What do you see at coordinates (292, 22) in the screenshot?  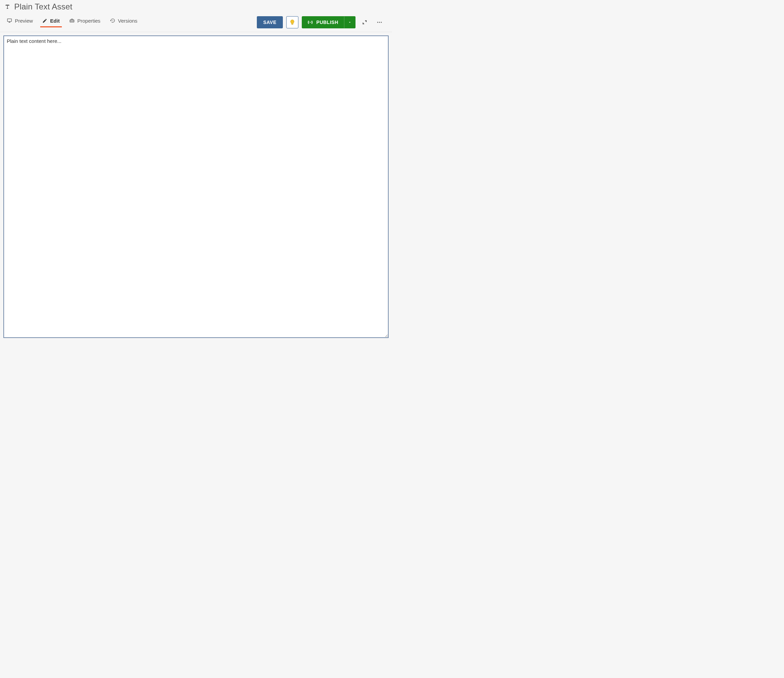 I see `suggestions-button` at bounding box center [292, 22].